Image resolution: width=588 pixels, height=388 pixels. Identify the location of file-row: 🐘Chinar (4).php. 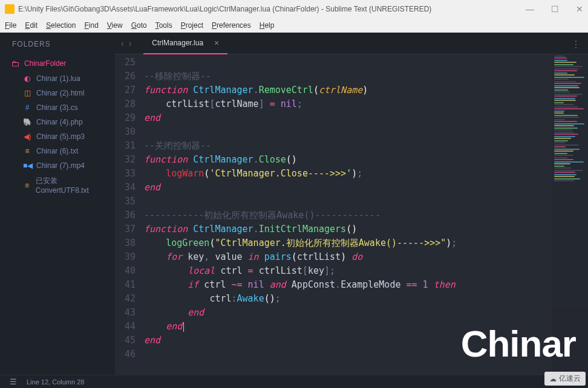
(57, 122).